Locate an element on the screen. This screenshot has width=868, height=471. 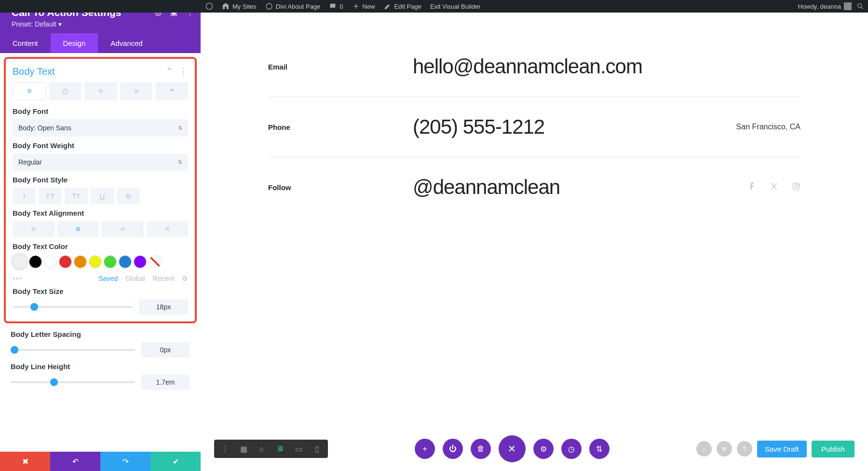
body-align-label: Body Text Alignment is located at coordinates (100, 213).